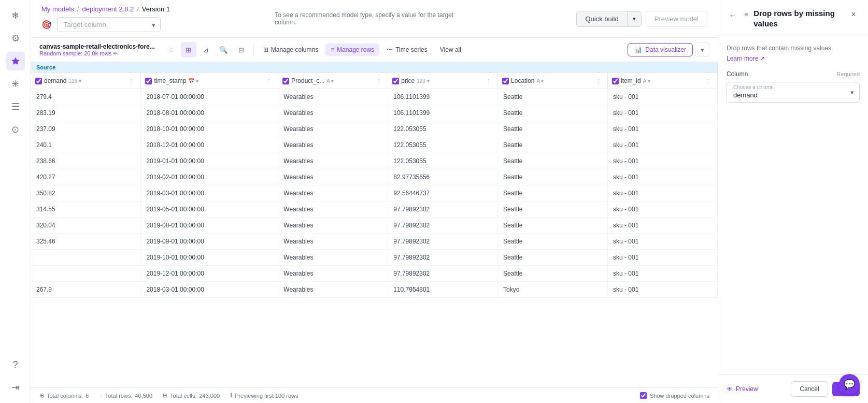  I want to click on manage-rows-button: ≡ Manage rows, so click(352, 50).